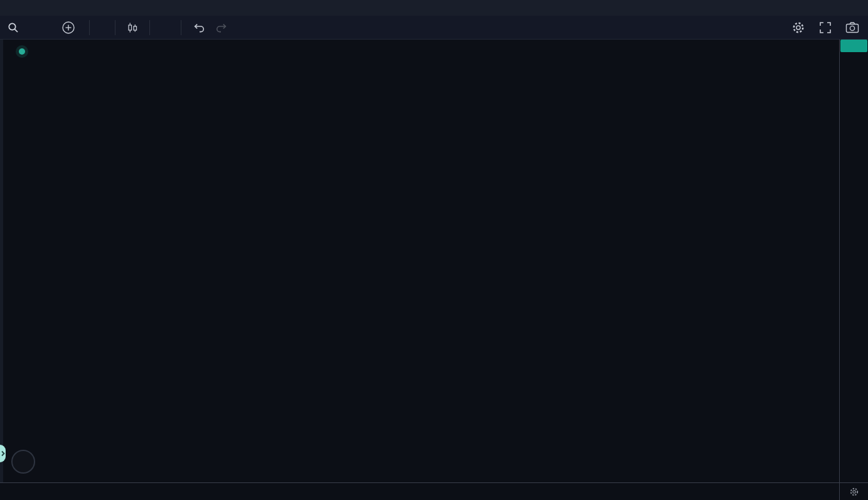  What do you see at coordinates (798, 28) in the screenshot?
I see `gear-icon` at bounding box center [798, 28].